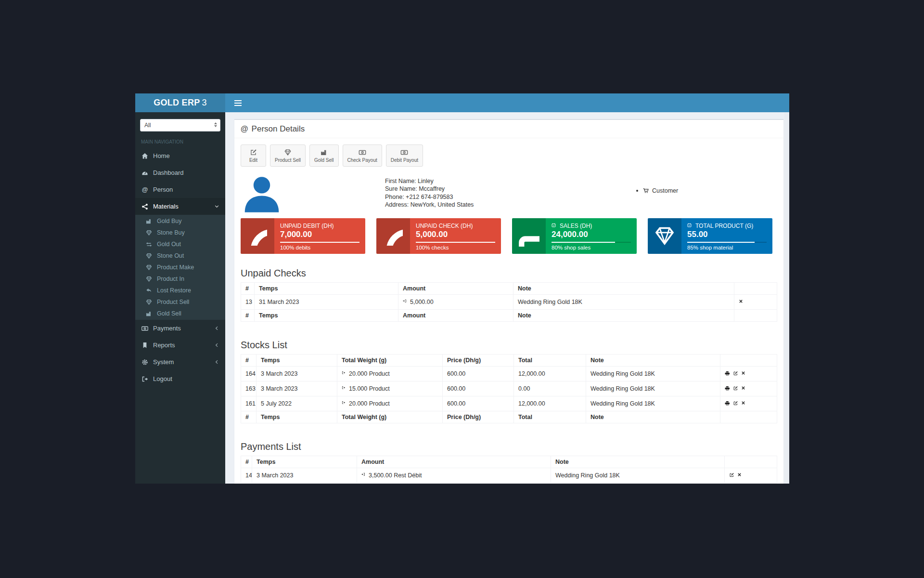  I want to click on sidebar-toggle-icon, so click(238, 103).